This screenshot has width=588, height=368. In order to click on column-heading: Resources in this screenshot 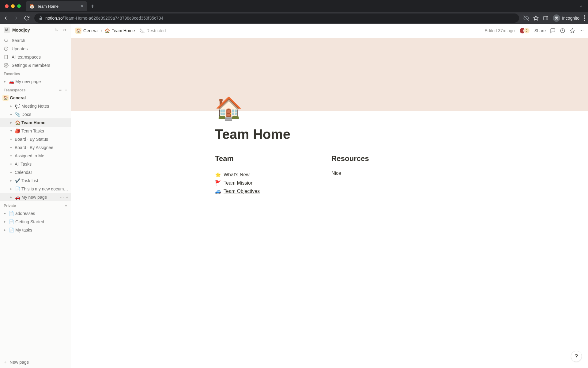, I will do `click(380, 159)`.